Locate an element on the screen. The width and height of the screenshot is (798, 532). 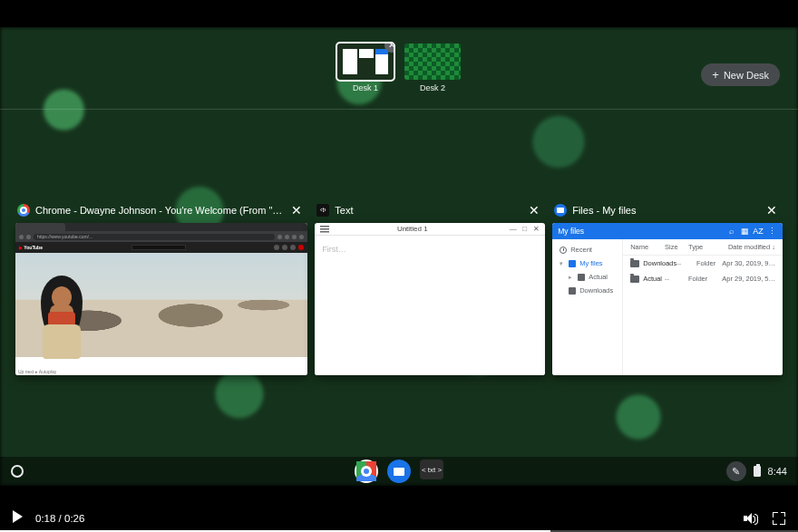
stylus-icon: ✎ is located at coordinates (736, 471).